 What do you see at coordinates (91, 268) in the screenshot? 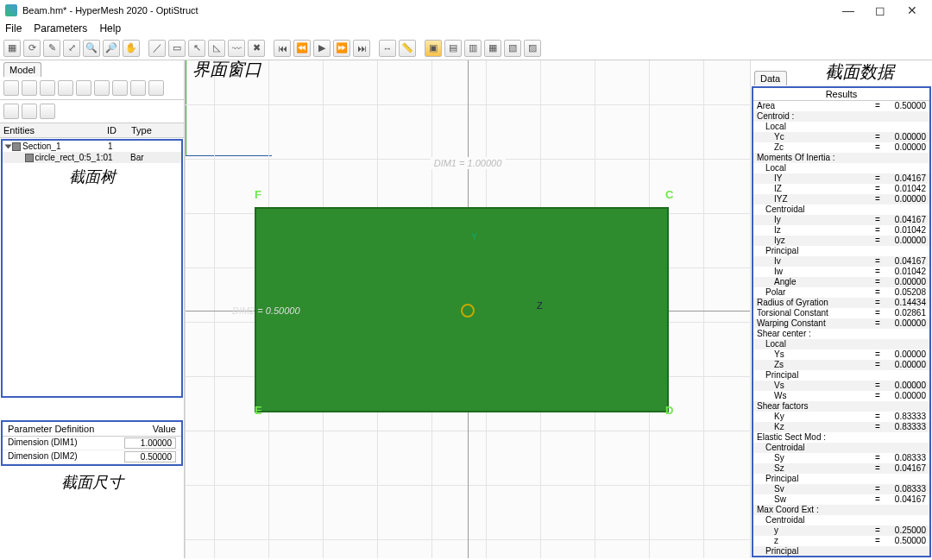
I see `section-tree: Section_11circle_rect_0:5_1:01Bar 截面树` at bounding box center [91, 268].